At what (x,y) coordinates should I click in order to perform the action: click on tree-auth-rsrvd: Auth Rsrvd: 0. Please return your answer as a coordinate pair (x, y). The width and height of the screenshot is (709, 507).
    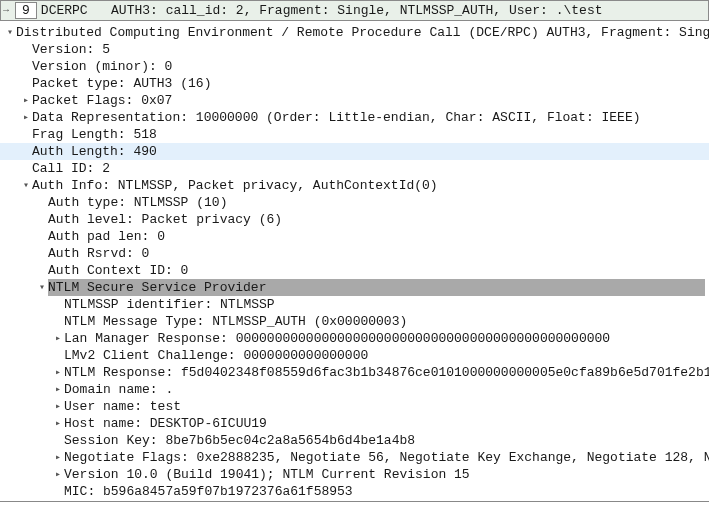
    Looking at the image, I should click on (354, 254).